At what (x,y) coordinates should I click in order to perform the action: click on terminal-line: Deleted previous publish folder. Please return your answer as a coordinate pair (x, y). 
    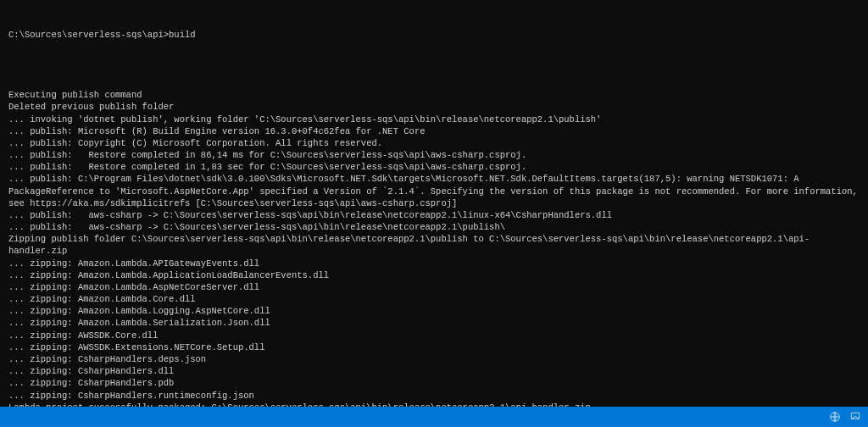
    Looking at the image, I should click on (434, 107).